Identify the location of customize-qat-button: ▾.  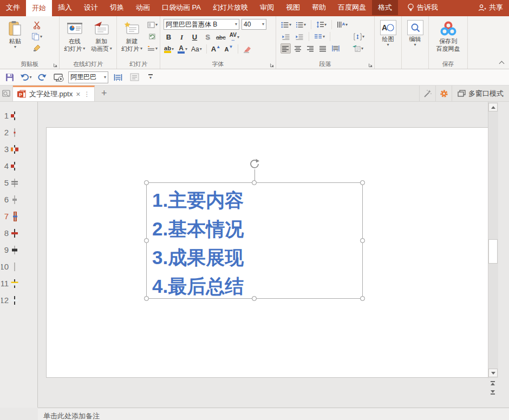
(151, 77).